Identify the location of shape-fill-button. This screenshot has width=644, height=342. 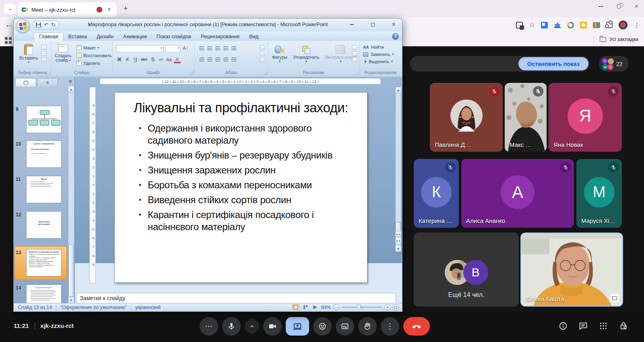
(355, 47).